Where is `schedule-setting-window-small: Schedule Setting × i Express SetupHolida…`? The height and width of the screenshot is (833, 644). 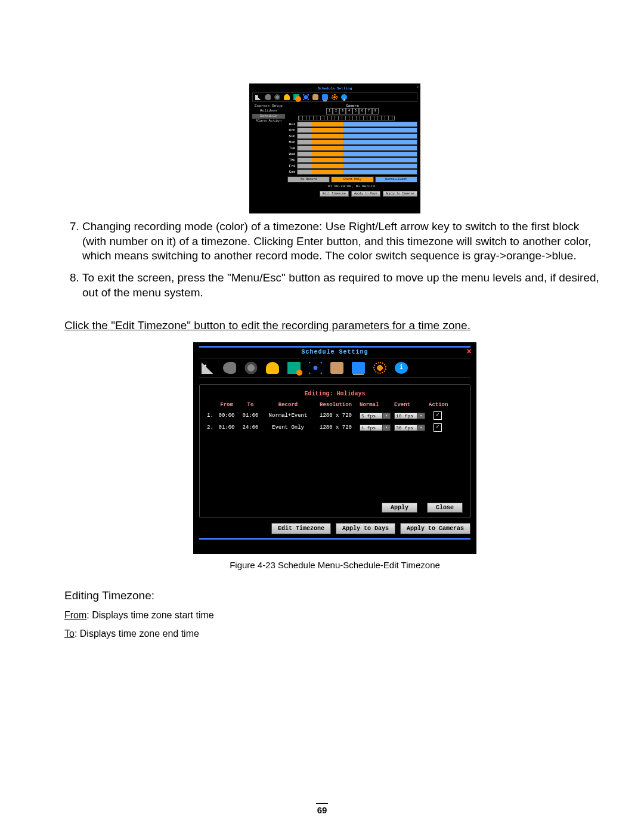
schedule-setting-window-small: Schedule Setting × i Express SetupHolida… is located at coordinates (335, 148).